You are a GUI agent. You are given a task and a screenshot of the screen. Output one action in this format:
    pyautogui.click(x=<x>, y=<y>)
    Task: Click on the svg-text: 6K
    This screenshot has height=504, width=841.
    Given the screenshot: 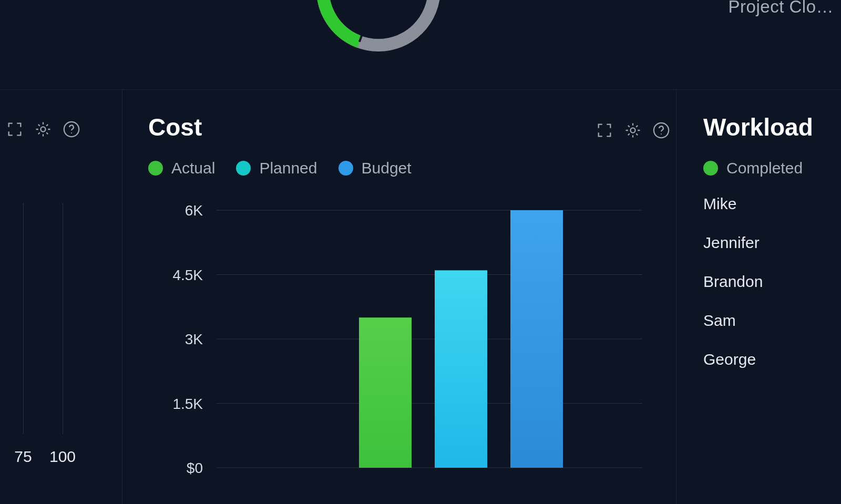 What is the action you would take?
    pyautogui.click(x=194, y=210)
    